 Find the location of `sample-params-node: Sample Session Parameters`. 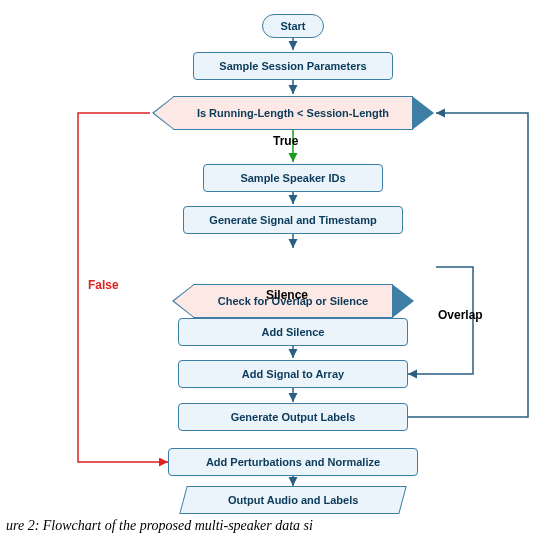

sample-params-node: Sample Session Parameters is located at coordinates (293, 66).